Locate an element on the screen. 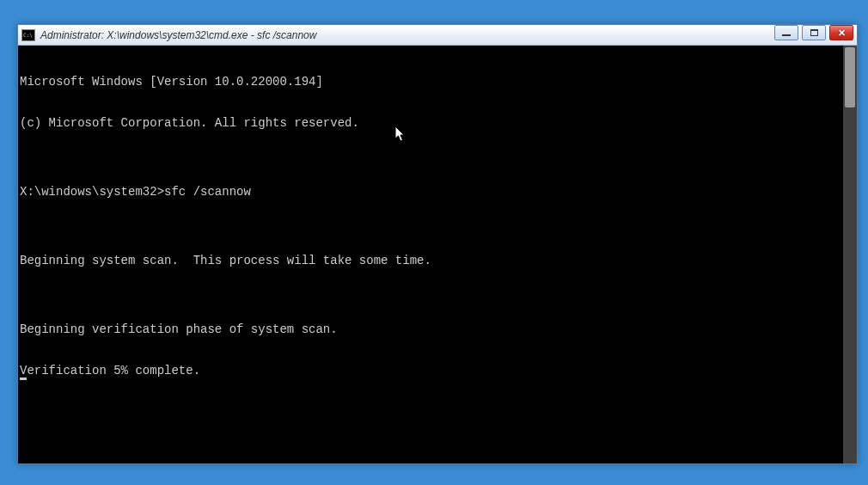 The image size is (868, 485). minimize-icon is located at coordinates (786, 35).